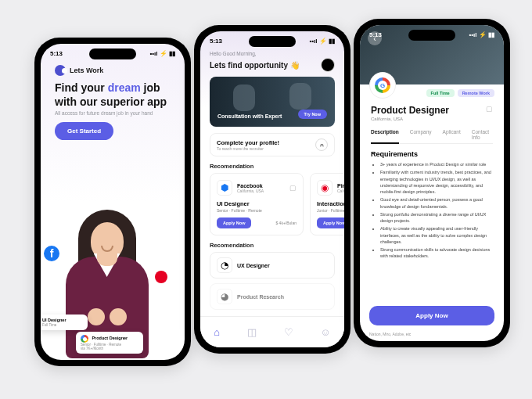 This screenshot has height=399, width=532. What do you see at coordinates (272, 297) in the screenshot?
I see `list-item: ◕ Product Research` at bounding box center [272, 297].